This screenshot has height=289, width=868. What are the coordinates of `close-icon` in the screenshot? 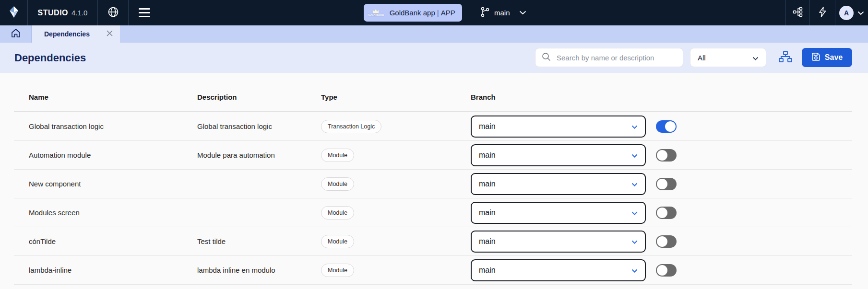 It's located at (109, 35).